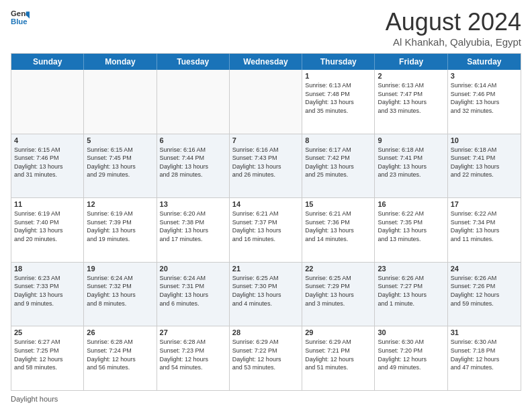  Describe the element at coordinates (120, 163) in the screenshot. I see `cell-info-5: Sunrise: 6:15 AM Sunset: 7:45 PM Dayligh…` at that location.